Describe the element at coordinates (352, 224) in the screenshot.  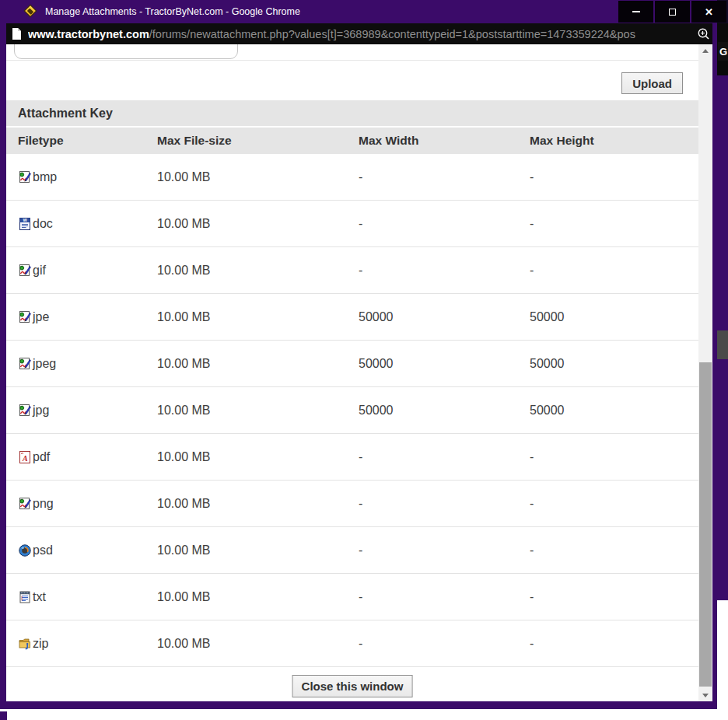
I see `table-row: Wdoc10.00 MB--` at that location.